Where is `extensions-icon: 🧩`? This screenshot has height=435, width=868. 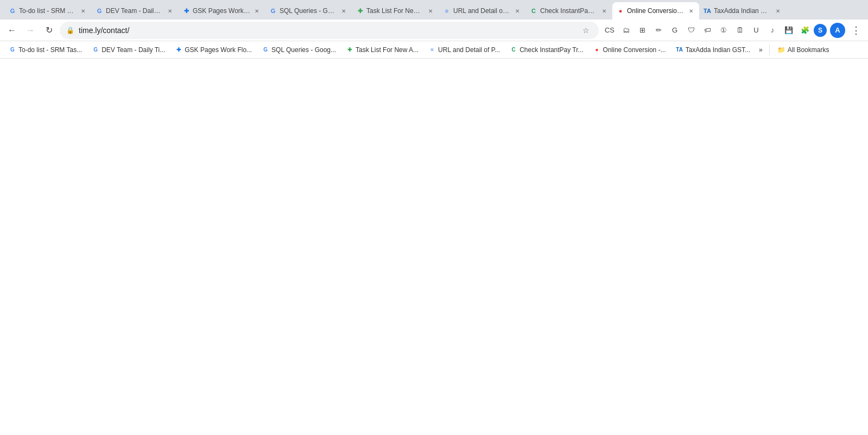 extensions-icon: 🧩 is located at coordinates (805, 30).